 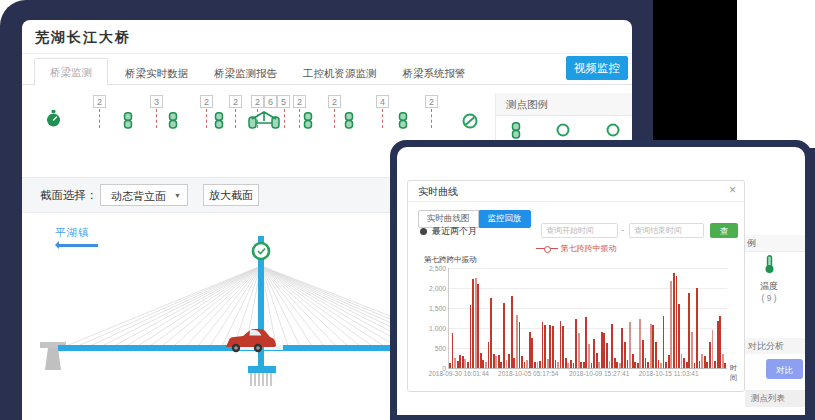 What do you see at coordinates (156, 102) in the screenshot?
I see `sensor-count-group: 3` at bounding box center [156, 102].